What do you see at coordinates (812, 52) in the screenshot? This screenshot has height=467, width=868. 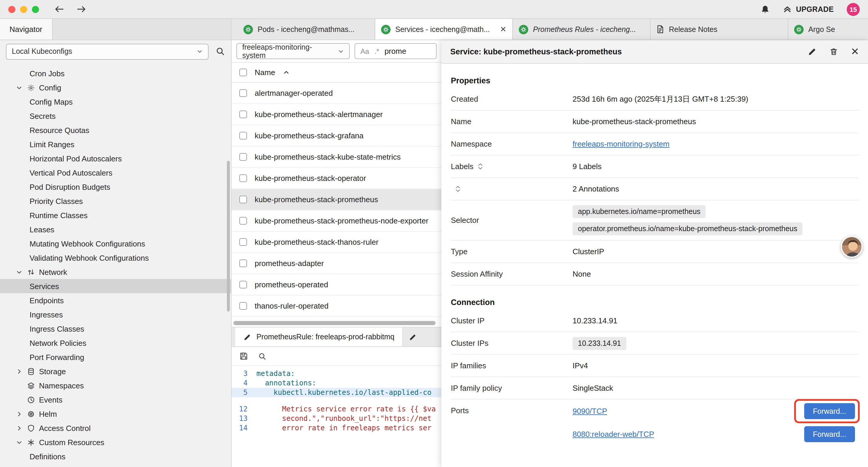 I see `edit-icon` at bounding box center [812, 52].